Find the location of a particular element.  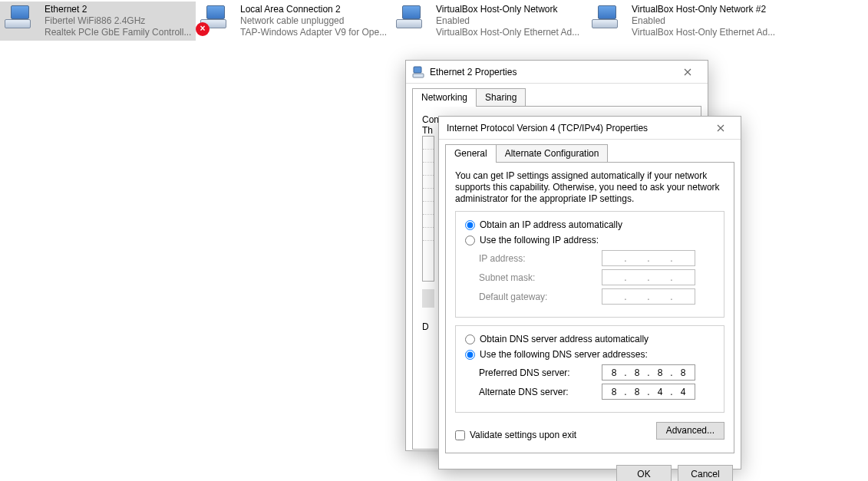

connection-name: Ethernet 2 is located at coordinates (118, 9).